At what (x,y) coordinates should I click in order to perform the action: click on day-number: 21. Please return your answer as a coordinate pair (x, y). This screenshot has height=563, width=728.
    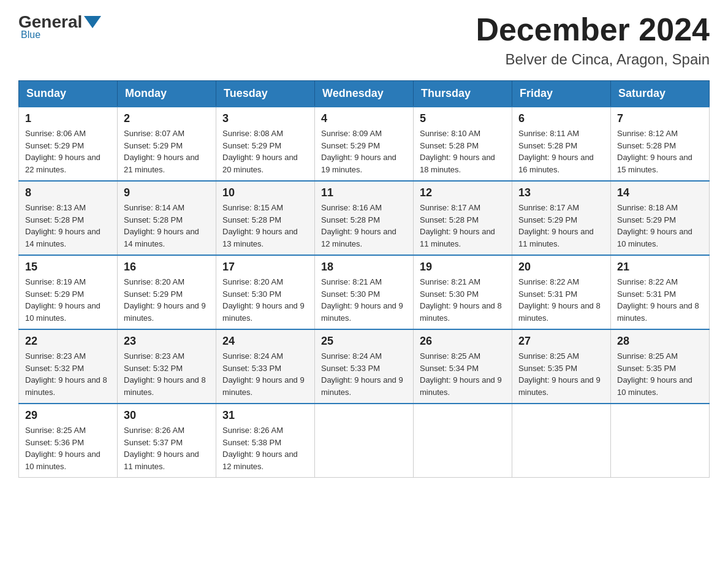
    Looking at the image, I should click on (660, 267).